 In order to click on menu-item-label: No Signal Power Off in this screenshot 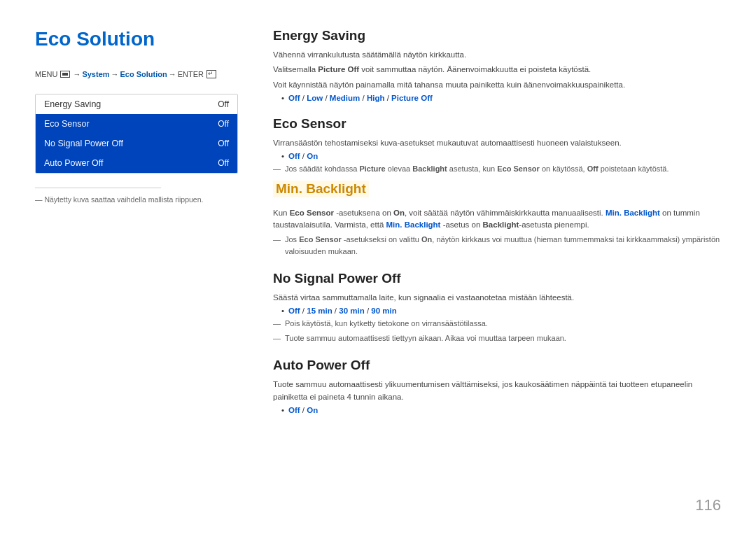, I will do `click(84, 143)`.